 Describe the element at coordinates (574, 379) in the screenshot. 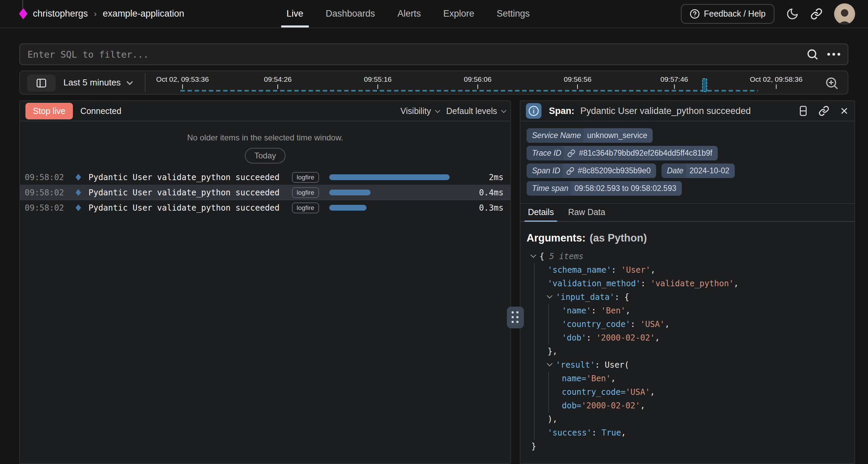

I see `code-segment: name=` at that location.